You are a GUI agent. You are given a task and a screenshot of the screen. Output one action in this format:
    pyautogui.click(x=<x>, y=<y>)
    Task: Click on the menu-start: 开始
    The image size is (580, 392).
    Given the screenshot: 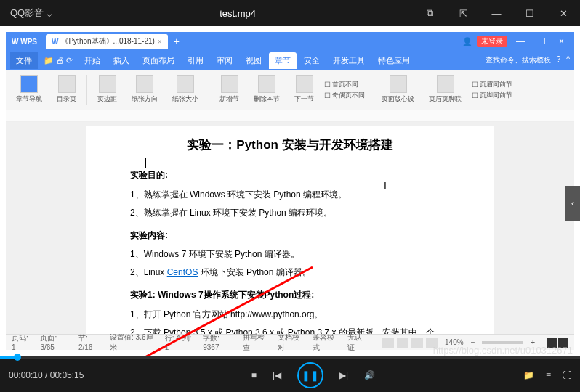 What is the action you would take?
    pyautogui.click(x=92, y=61)
    